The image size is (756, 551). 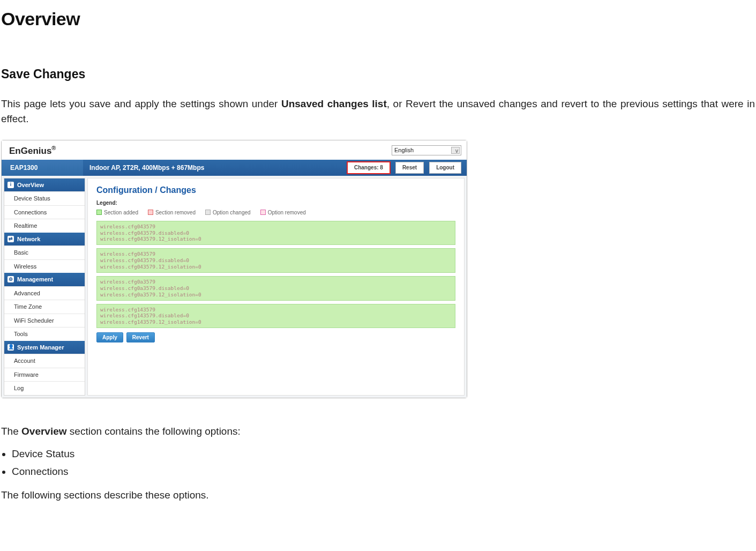 What do you see at coordinates (176, 212) in the screenshot?
I see `legend-removed-text: Section removed` at bounding box center [176, 212].